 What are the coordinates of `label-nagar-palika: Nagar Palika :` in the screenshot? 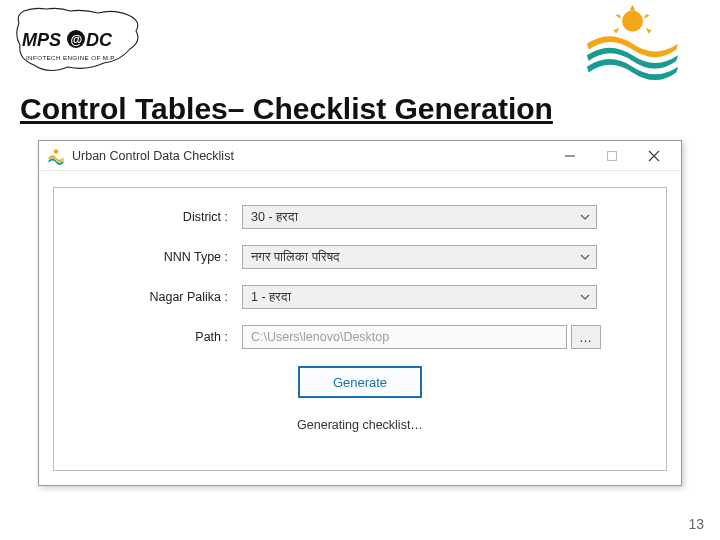 It's located at (148, 297).